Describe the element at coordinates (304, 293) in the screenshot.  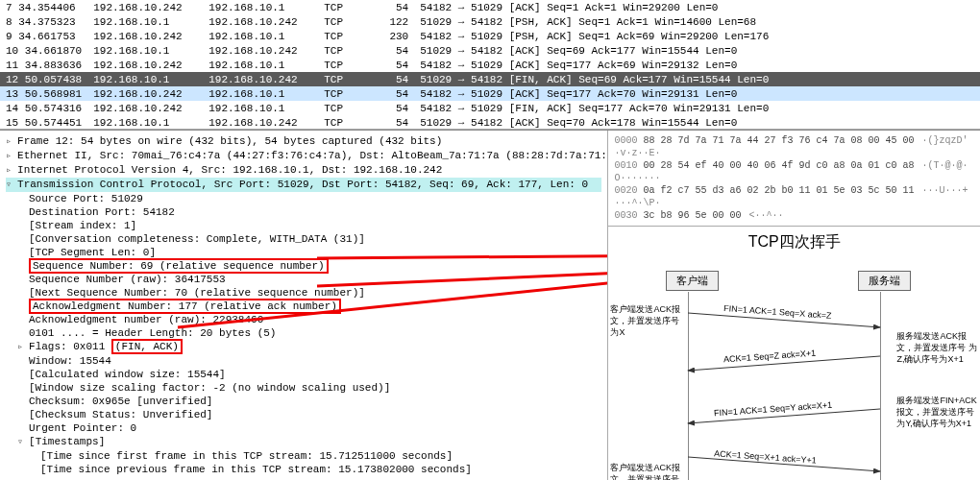
I see `next-seq: [Next Sequence Number: 70 (relative sequ…` at that location.